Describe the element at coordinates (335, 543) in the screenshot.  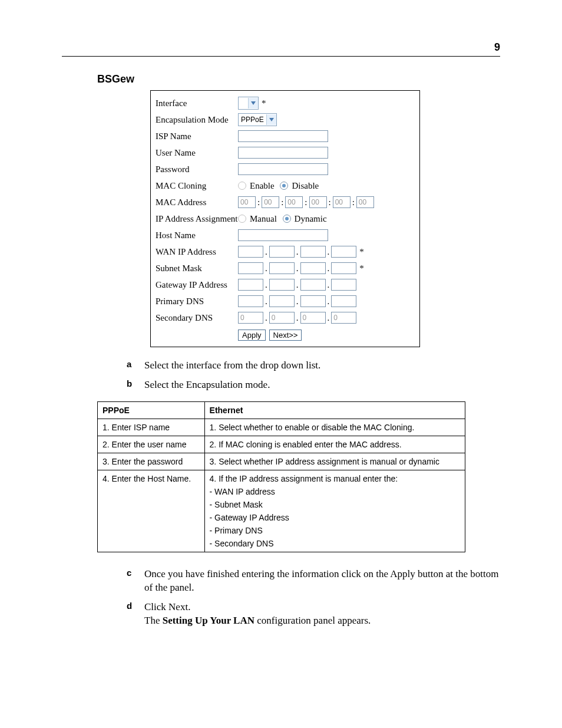
I see `cell-sub: - Secondary DNS` at that location.